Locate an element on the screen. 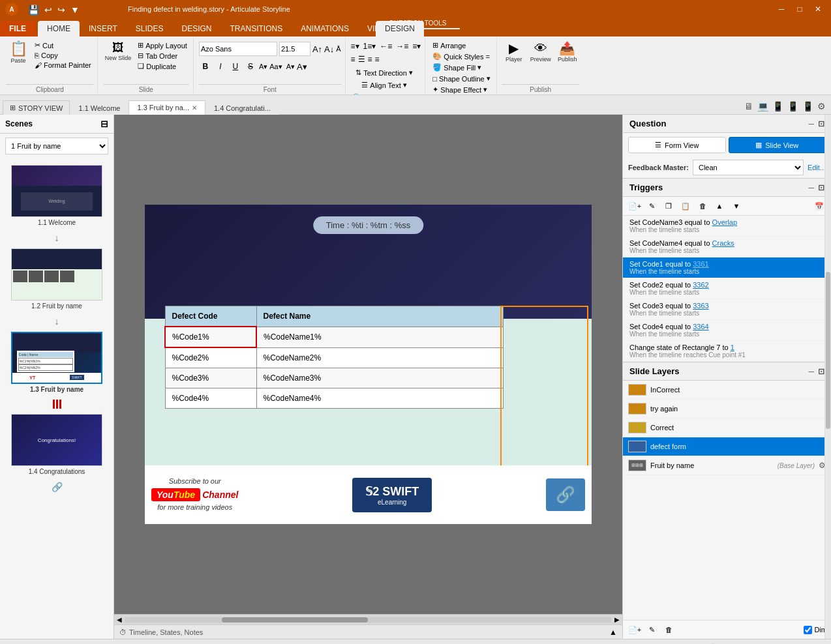 The width and height of the screenshot is (831, 644). layers-detach-icon: ⊡ is located at coordinates (821, 372).